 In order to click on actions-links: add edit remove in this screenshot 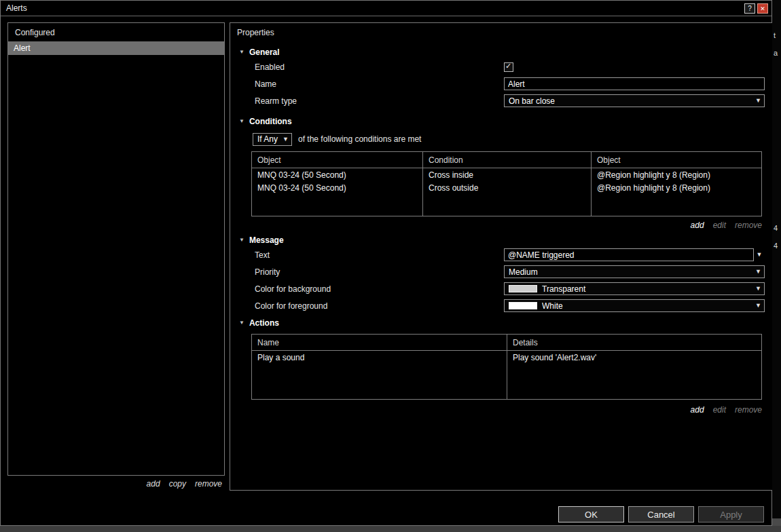, I will do `click(507, 410)`.